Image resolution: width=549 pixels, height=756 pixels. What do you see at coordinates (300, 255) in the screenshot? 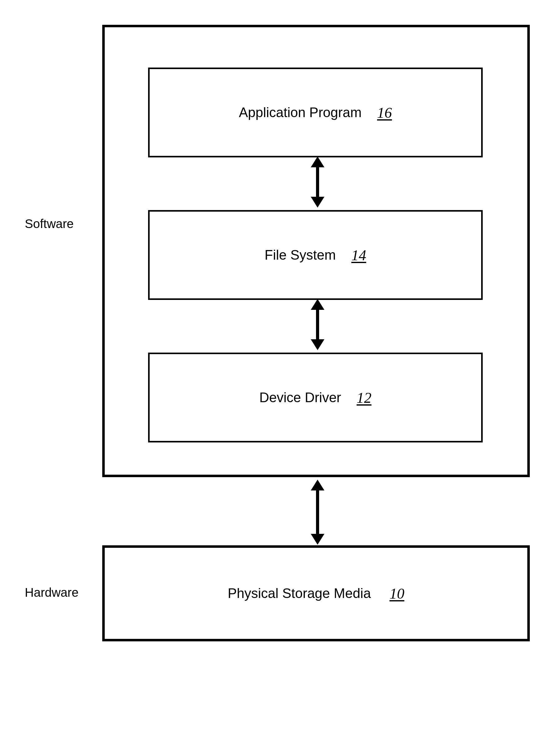
I see `file-system-label: File System` at bounding box center [300, 255].